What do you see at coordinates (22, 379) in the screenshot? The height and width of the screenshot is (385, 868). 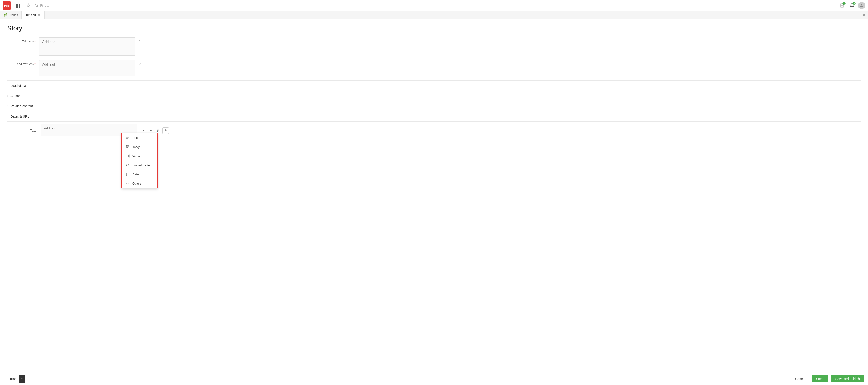 I see `chevron-down-icon-lang` at bounding box center [22, 379].